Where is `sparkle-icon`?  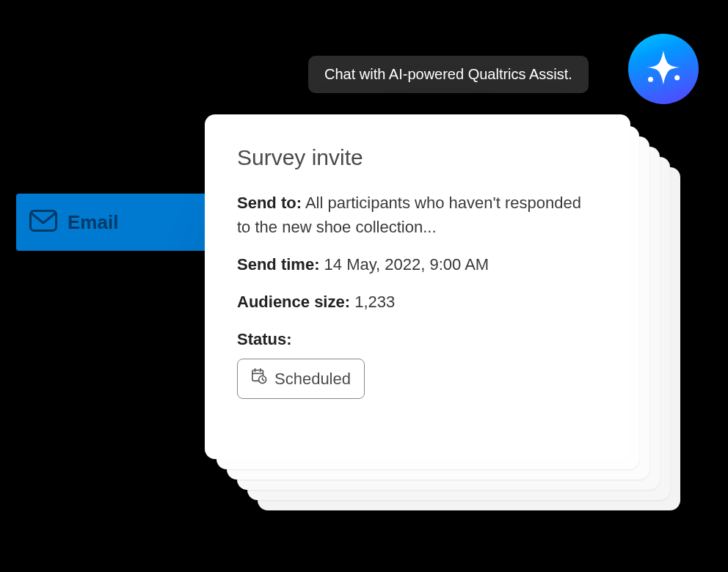 sparkle-icon is located at coordinates (663, 69).